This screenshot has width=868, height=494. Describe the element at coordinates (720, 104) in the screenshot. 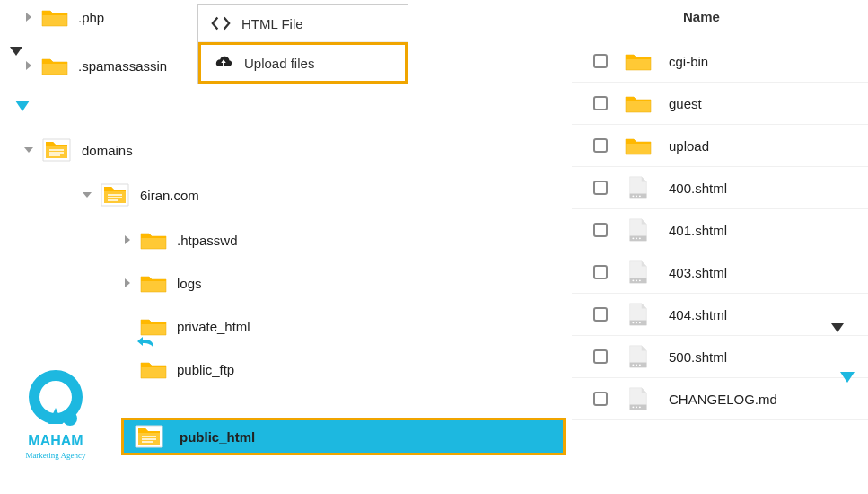

I see `file-row: guest` at that location.